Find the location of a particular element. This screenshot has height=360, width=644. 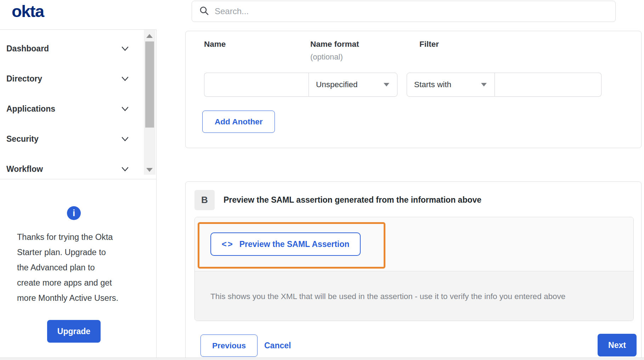

sidebar-item-applications: Applications is located at coordinates (69, 109).